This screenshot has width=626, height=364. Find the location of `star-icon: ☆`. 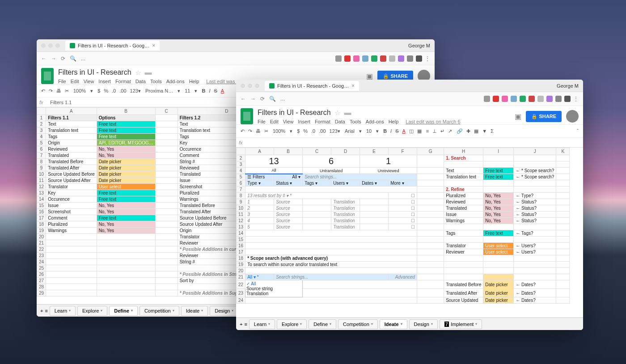

star-icon: ☆ is located at coordinates (138, 72).